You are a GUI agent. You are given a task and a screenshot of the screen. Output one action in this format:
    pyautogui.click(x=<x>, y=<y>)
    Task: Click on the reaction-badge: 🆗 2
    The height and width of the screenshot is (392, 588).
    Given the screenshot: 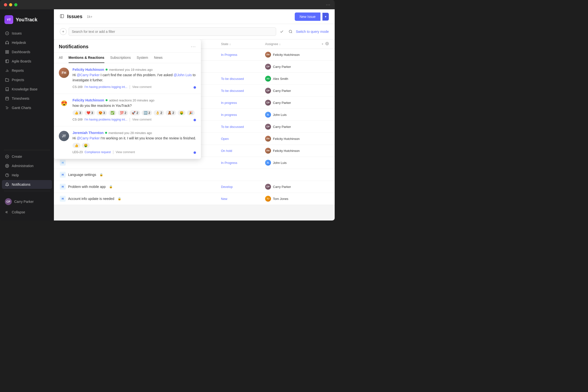 What is the action you would take?
    pyautogui.click(x=147, y=113)
    